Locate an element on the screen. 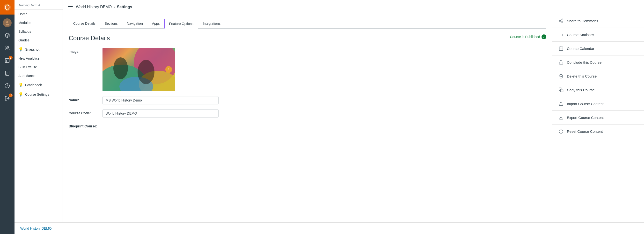  tab-apps: Apps is located at coordinates (156, 24).